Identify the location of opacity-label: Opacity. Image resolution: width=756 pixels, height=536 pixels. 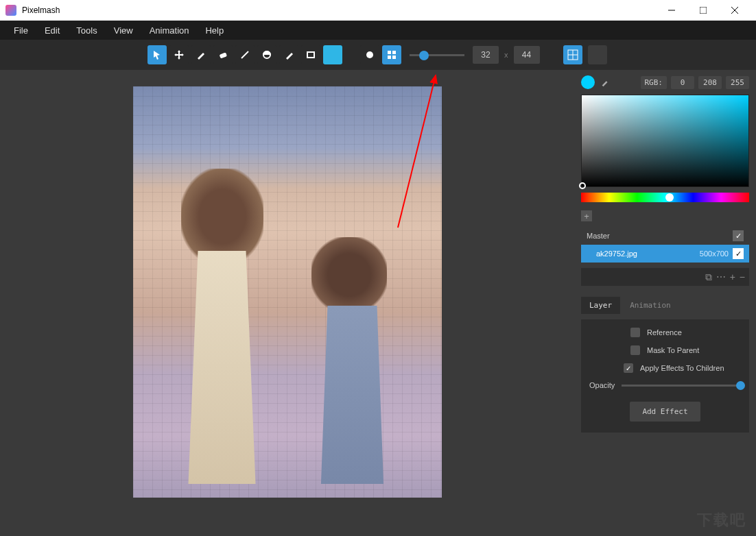
(602, 385).